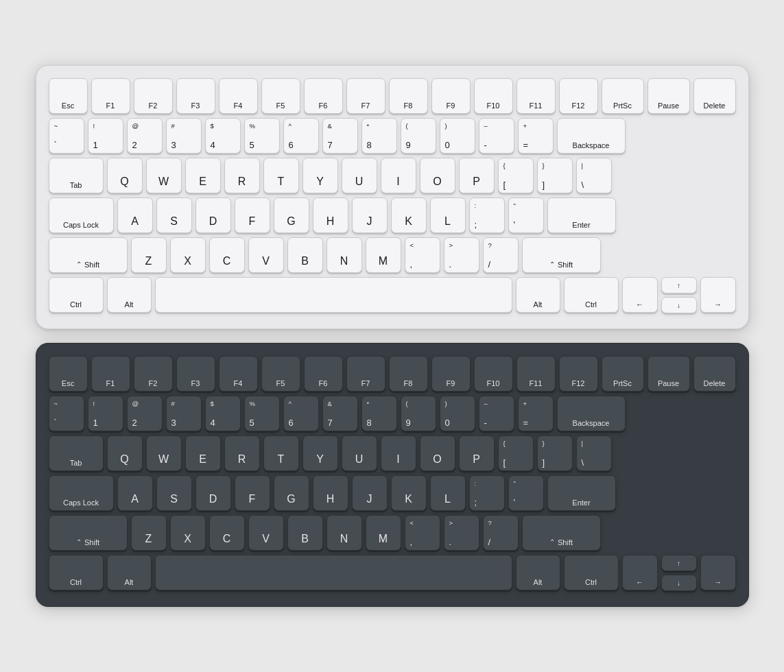 The height and width of the screenshot is (672, 784). I want to click on key-9: (9, so click(418, 136).